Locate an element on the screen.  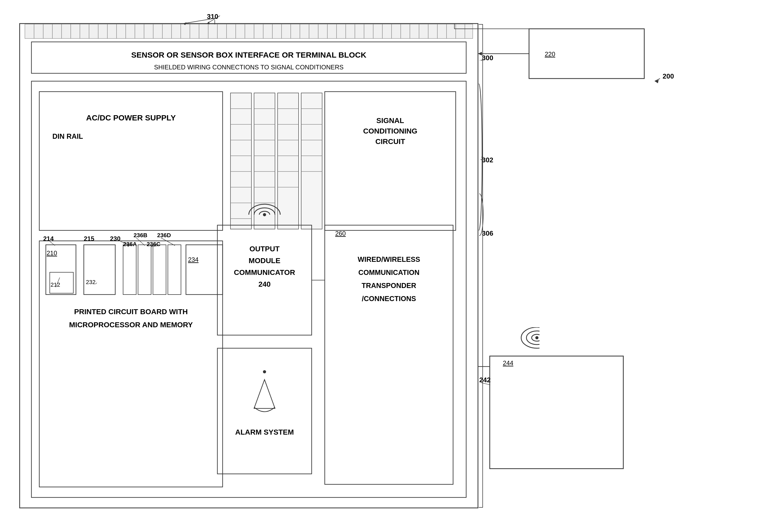
signal-conditioning-label2: CONDITIONING is located at coordinates (390, 131).